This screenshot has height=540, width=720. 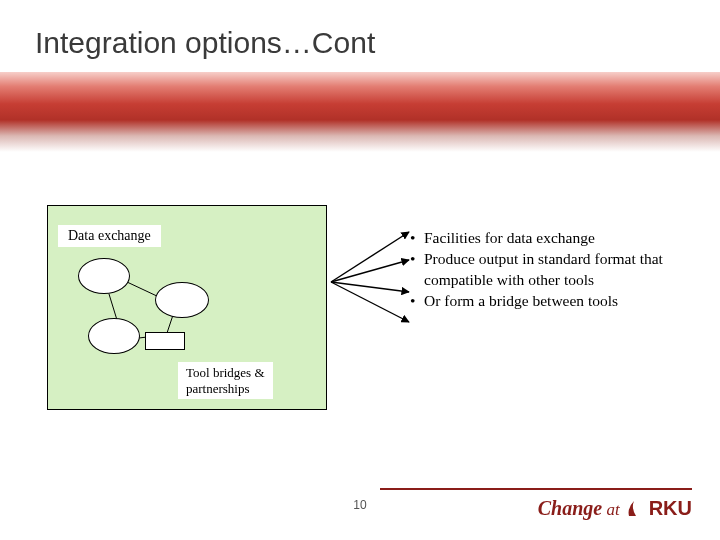 What do you see at coordinates (560, 270) in the screenshot?
I see `bullet-item: • Produce output in standard format that…` at bounding box center [560, 270].